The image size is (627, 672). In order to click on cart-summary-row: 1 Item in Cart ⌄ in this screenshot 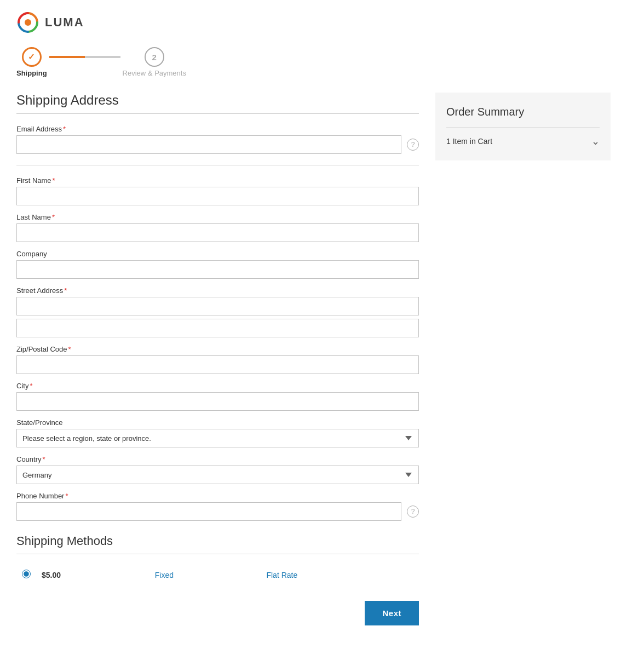, I will do `click(523, 141)`.